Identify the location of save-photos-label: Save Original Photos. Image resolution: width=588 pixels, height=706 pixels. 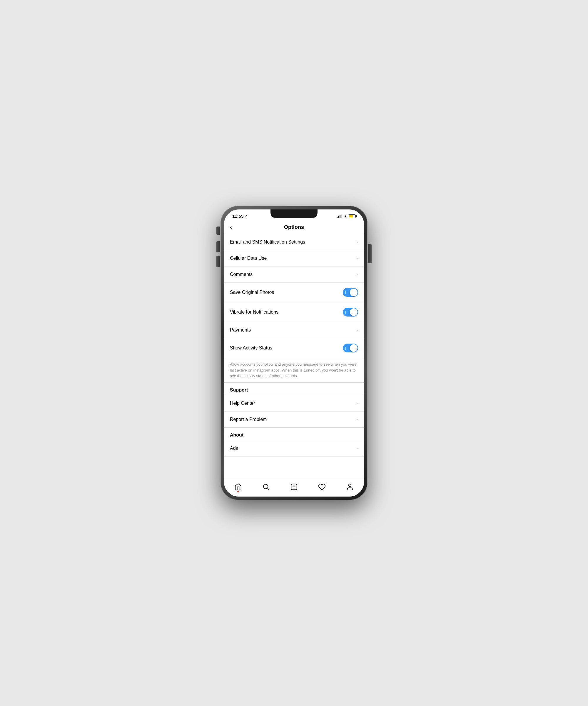
(252, 292).